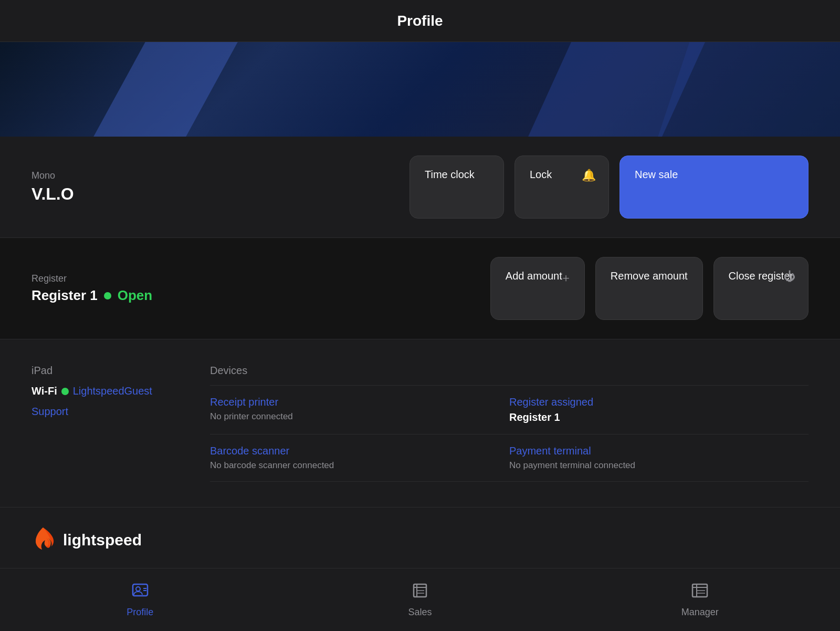 The height and width of the screenshot is (631, 840). What do you see at coordinates (250, 278) in the screenshot?
I see `register-label: Register` at bounding box center [250, 278].